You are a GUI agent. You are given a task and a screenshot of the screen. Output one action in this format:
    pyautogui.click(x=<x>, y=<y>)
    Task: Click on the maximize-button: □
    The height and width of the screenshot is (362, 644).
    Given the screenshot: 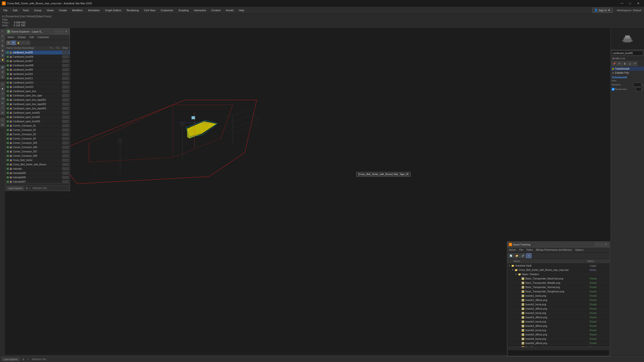 What is the action you would take?
    pyautogui.click(x=630, y=3)
    